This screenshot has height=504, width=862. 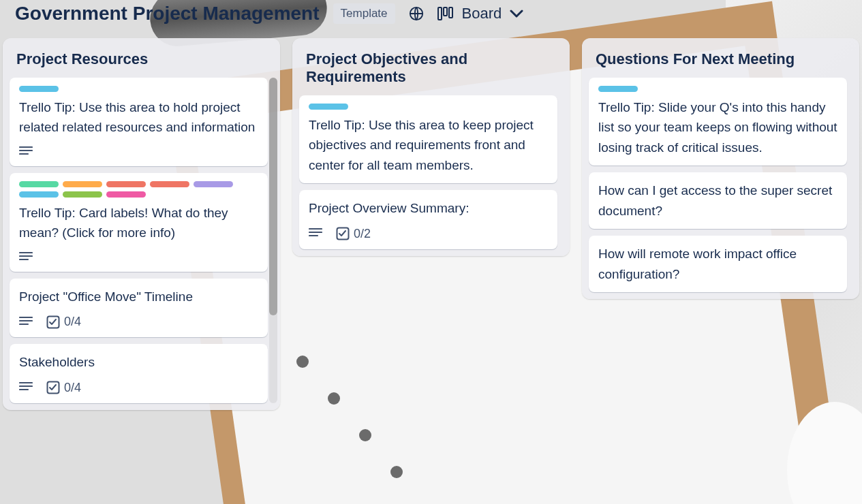 What do you see at coordinates (428, 234) in the screenshot?
I see `card-badges: 0/2` at bounding box center [428, 234].